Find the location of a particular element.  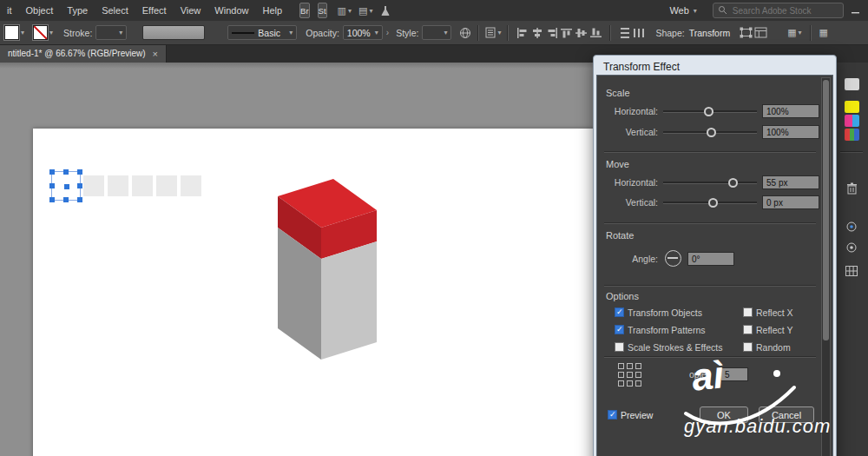

stroke-weight-combo: ▾ is located at coordinates (111, 33).